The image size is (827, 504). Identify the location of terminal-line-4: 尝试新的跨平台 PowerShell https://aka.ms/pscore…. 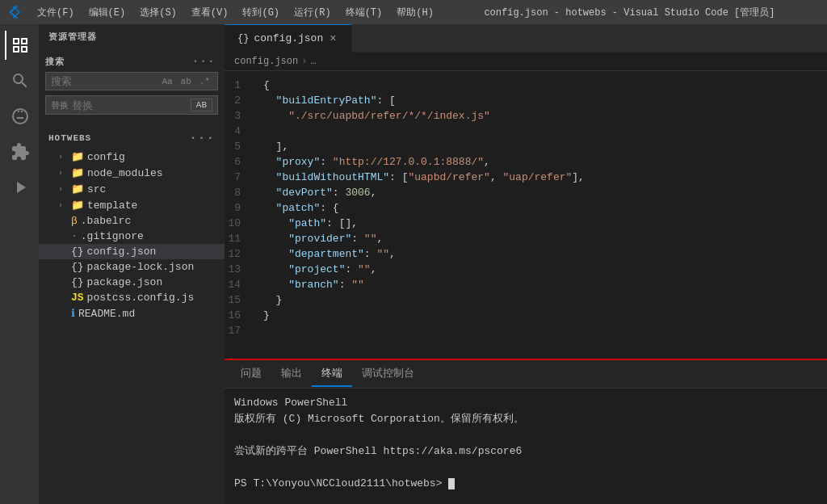
(526, 452).